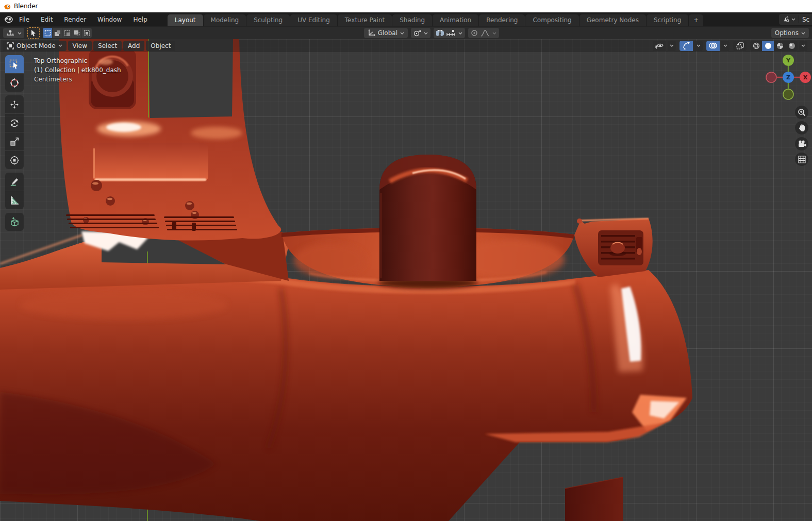 The width and height of the screenshot is (812, 521). Describe the element at coordinates (107, 46) in the screenshot. I see `viewport-menu-select: Select` at that location.